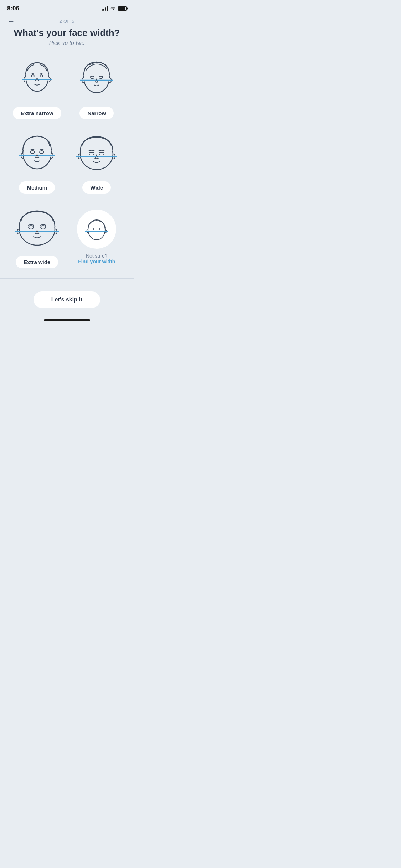 The image size is (401, 868). Describe the element at coordinates (97, 187) in the screenshot. I see `wide-label: Wide` at that location.